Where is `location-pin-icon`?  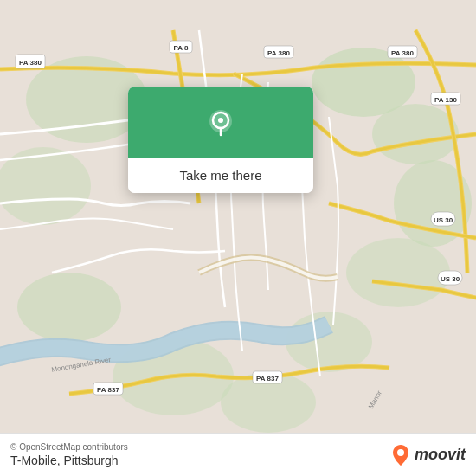 location-pin-icon is located at coordinates (221, 124).